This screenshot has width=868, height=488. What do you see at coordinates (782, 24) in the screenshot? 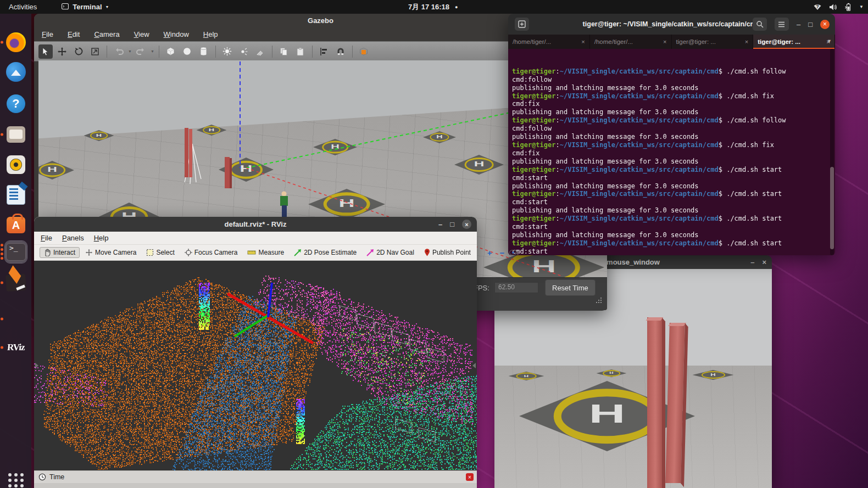
I see `menu-icon` at bounding box center [782, 24].